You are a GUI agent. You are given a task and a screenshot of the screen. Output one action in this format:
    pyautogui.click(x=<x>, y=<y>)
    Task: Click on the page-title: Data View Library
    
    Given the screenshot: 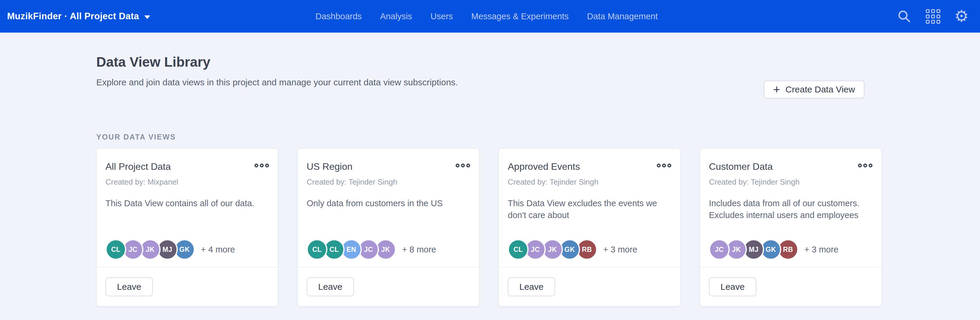 What is the action you would take?
    pyautogui.click(x=489, y=51)
    